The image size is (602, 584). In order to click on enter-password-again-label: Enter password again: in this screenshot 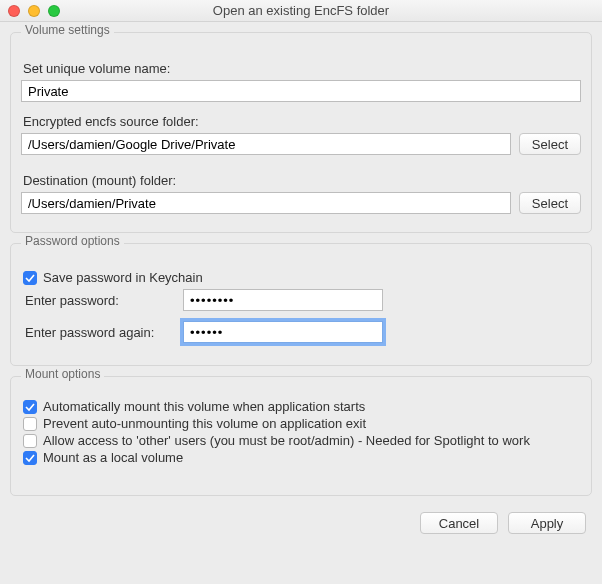, I will do `click(100, 332)`.